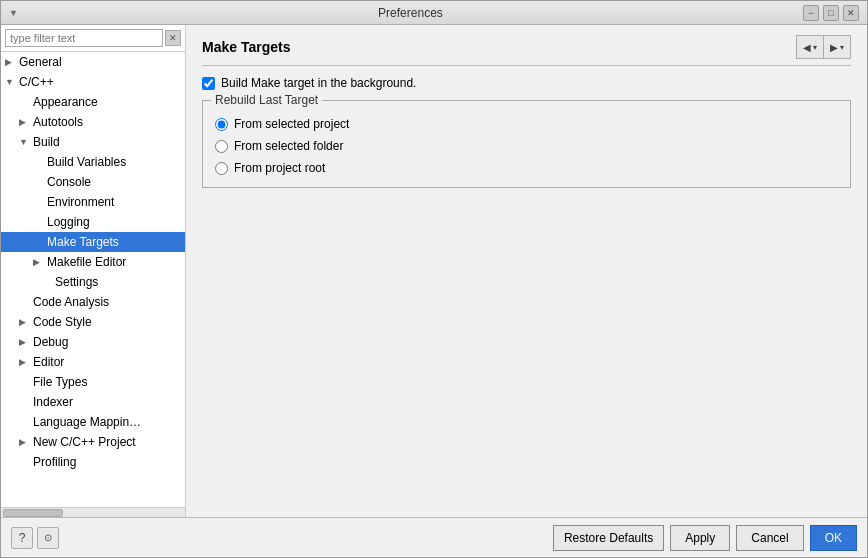 The height and width of the screenshot is (558, 868). I want to click on label-indexer: Indexer, so click(53, 402).